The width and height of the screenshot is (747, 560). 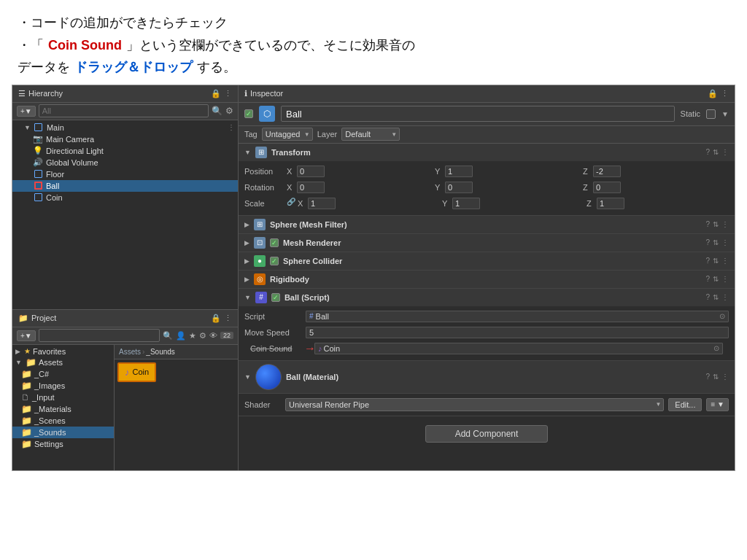 What do you see at coordinates (371, 134) in the screenshot?
I see `layer-dropdown: Default` at bounding box center [371, 134].